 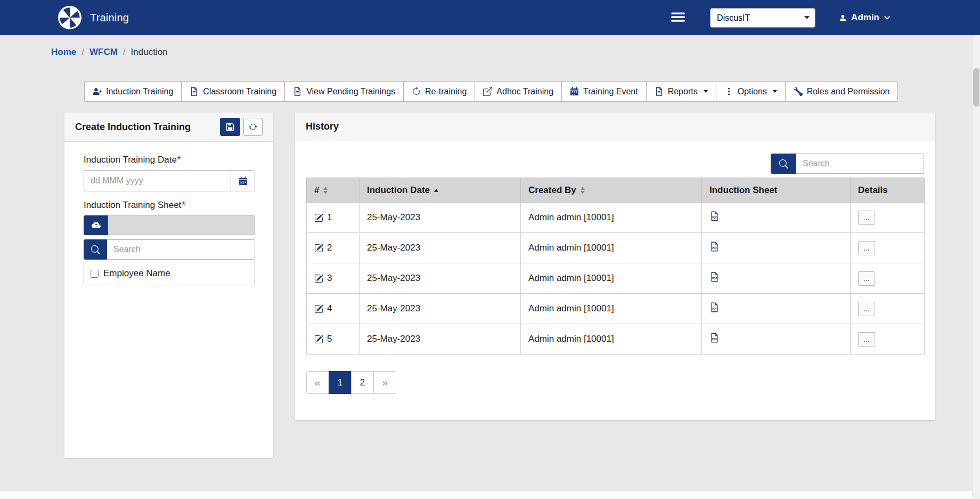 I want to click on employee-checkbox, so click(x=95, y=274).